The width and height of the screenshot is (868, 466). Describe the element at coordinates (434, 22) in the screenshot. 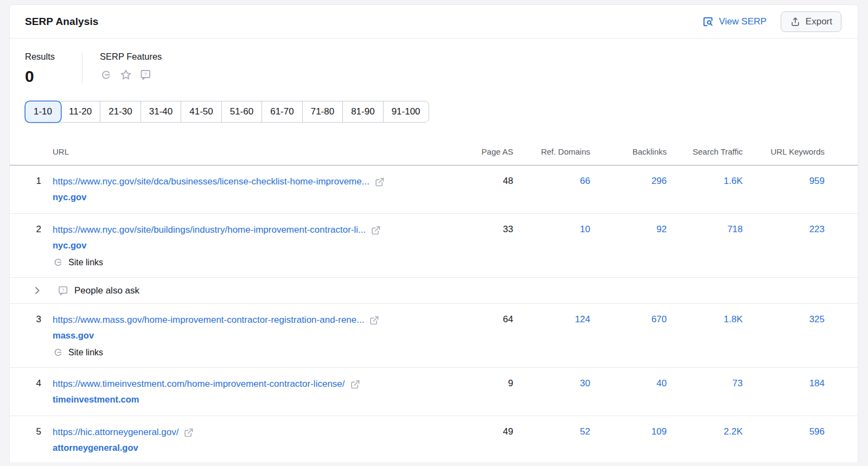

I see `card-header: SERP Analysis View SERP` at that location.